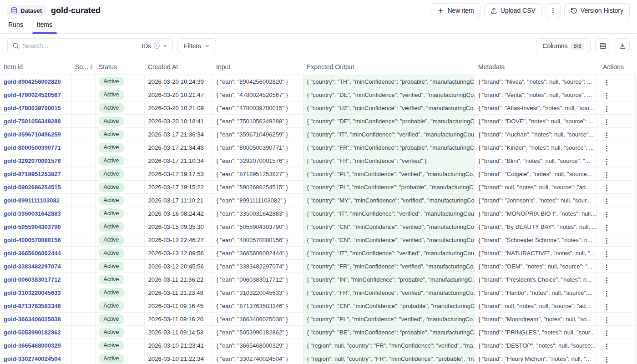 Image resolution: width=637 pixels, height=364 pixels. I want to click on created-at-cell: 2026-03-16 08:24:42, so click(178, 214).